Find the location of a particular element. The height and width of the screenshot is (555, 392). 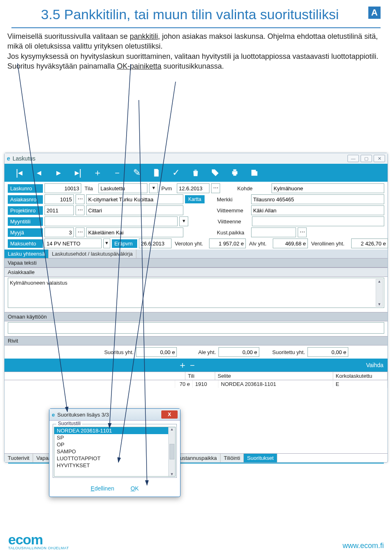

body-text-3c: suoritusikkunassa. is located at coordinates (193, 66).